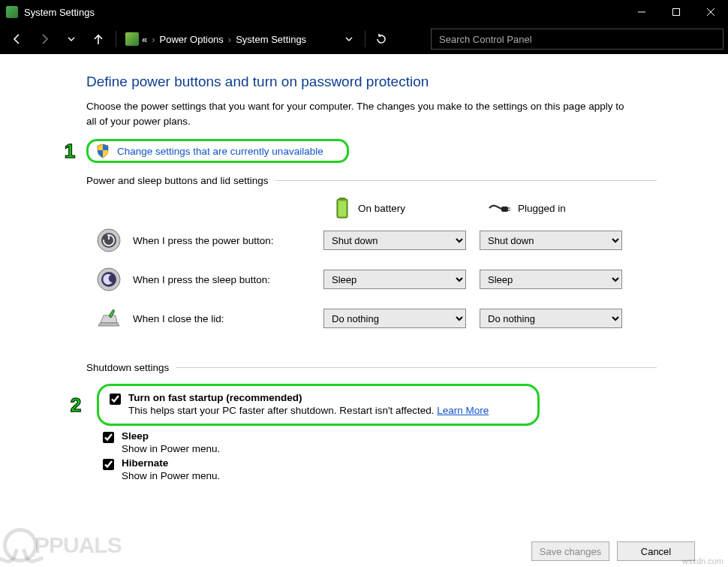  I want to click on save-button: Save changes, so click(570, 551).